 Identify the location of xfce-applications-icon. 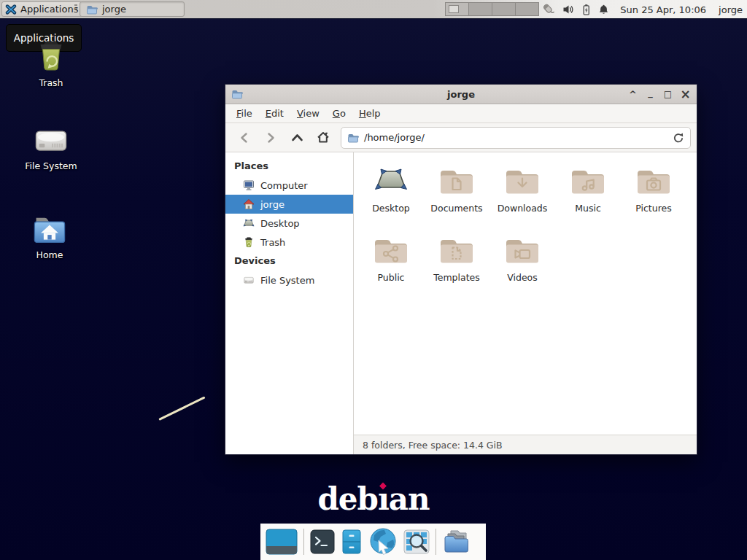
(11, 9).